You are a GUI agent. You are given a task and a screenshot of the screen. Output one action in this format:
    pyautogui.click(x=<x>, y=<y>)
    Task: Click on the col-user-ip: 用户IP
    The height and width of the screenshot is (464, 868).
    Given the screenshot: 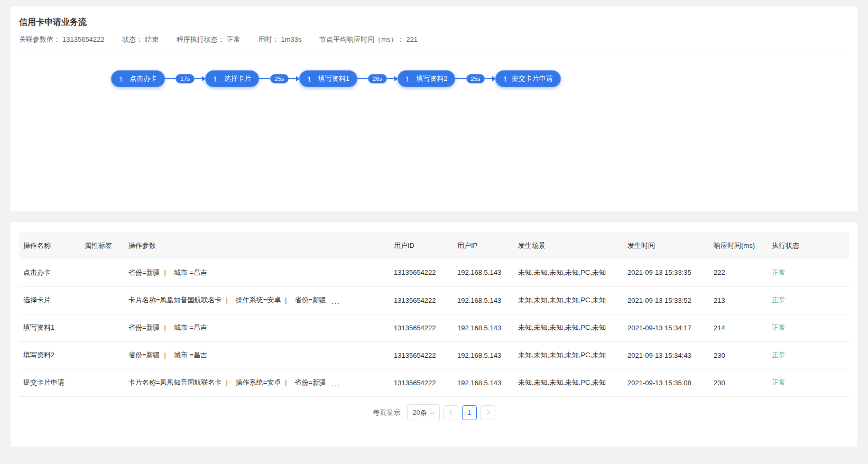 What is the action you would take?
    pyautogui.click(x=483, y=246)
    